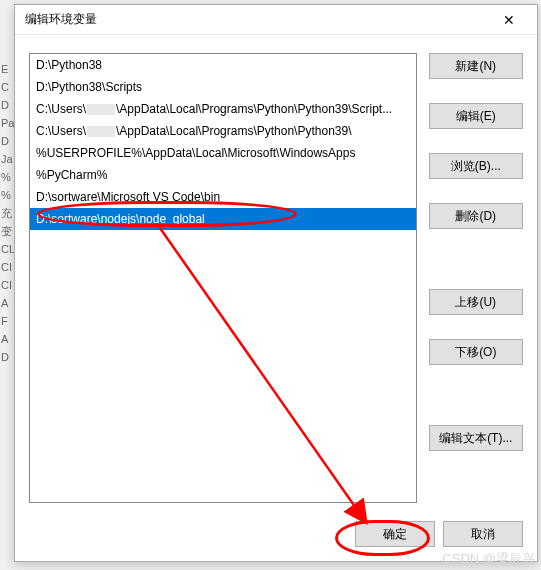 This screenshot has height=570, width=541. I want to click on list-item: D:\Python38\Scripts, so click(223, 87).